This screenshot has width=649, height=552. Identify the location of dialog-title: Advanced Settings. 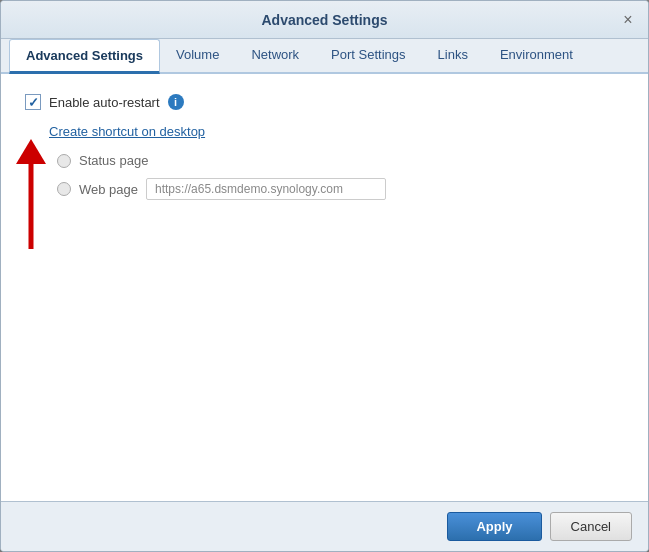
(324, 20).